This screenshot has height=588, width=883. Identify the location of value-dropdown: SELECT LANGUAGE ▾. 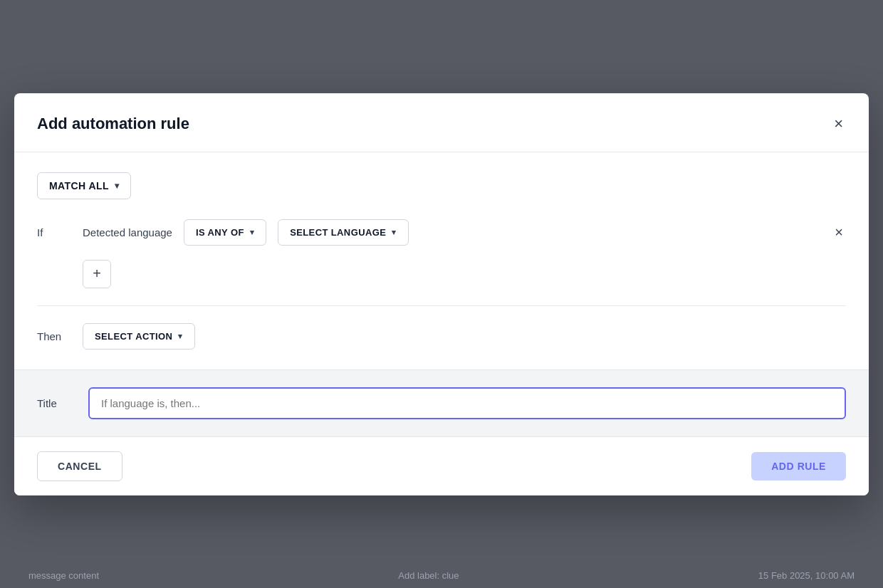
(343, 232).